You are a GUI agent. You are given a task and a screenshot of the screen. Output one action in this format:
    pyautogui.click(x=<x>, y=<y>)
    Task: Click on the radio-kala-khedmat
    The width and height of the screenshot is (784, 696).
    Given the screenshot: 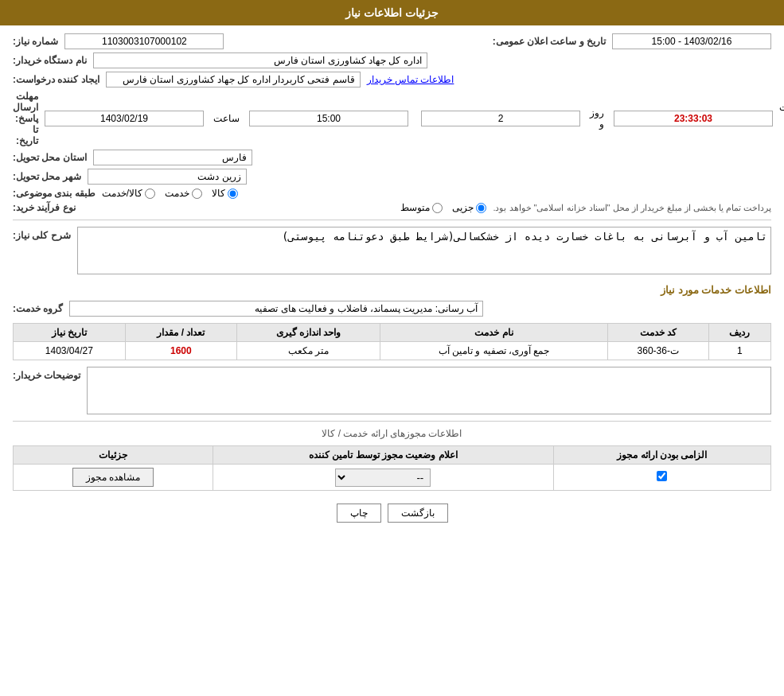 What is the action you would take?
    pyautogui.click(x=150, y=194)
    